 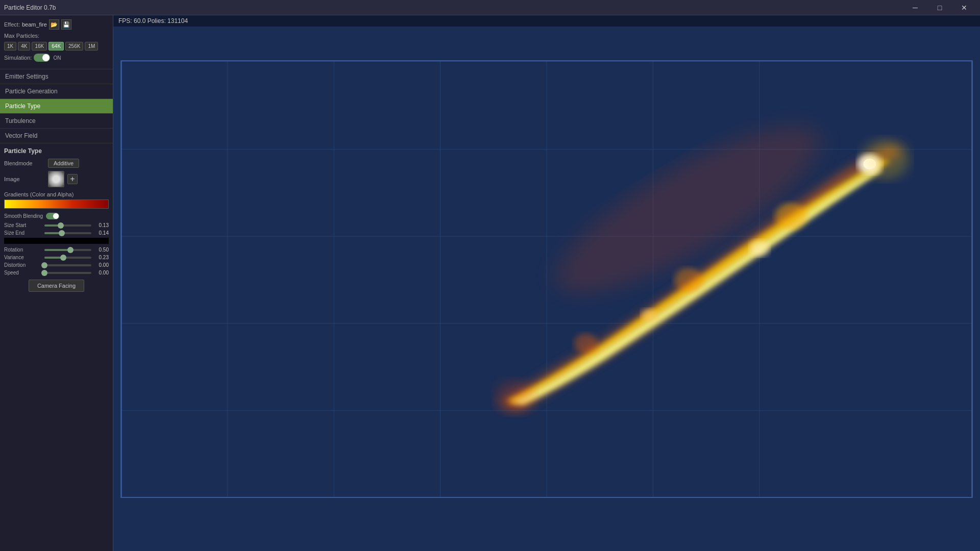 I want to click on particles-16k: 16K, so click(x=39, y=46).